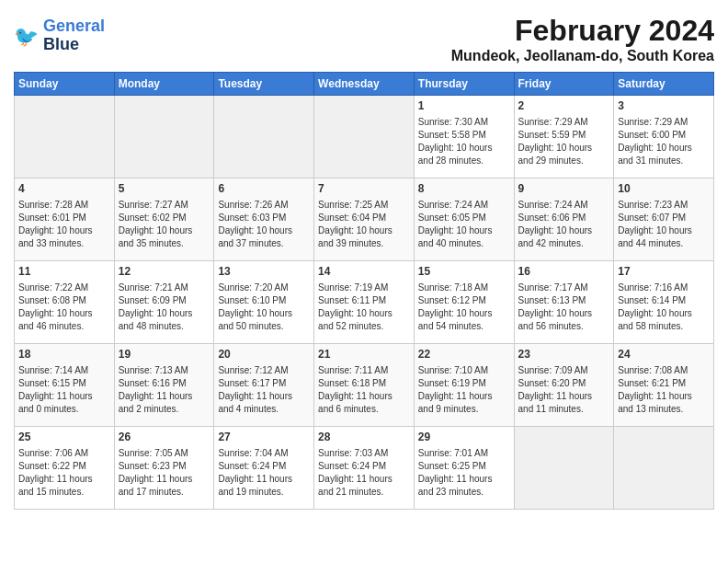  What do you see at coordinates (564, 220) in the screenshot?
I see `calendar-cell: 9Sunrise: 7:24 AMSunset: 6:06 PMDaylight…` at bounding box center [564, 220].